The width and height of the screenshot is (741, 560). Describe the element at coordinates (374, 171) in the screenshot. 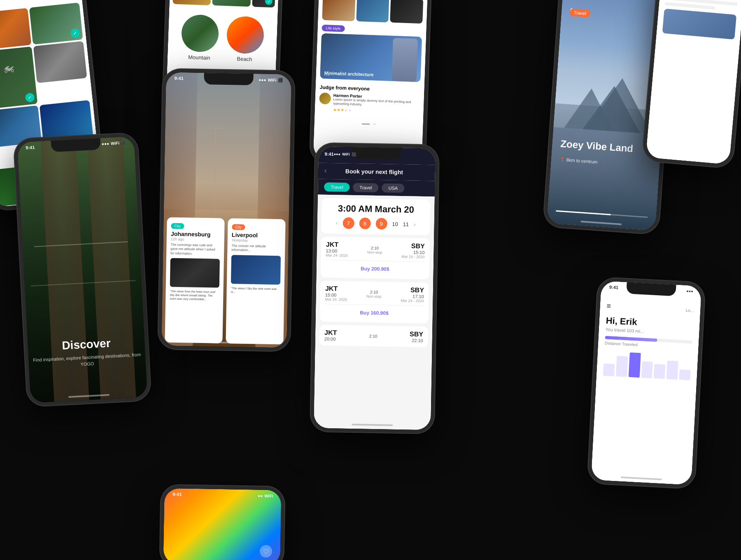

I see `flight-header-title: Book your next flight` at that location.